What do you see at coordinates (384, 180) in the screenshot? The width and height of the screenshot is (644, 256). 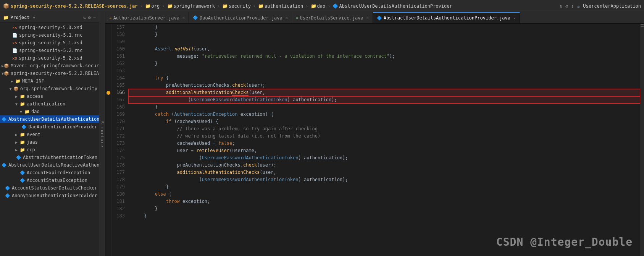 I see `code-line-178: (UsernamePasswordAuthenticationToken) au…` at bounding box center [384, 180].